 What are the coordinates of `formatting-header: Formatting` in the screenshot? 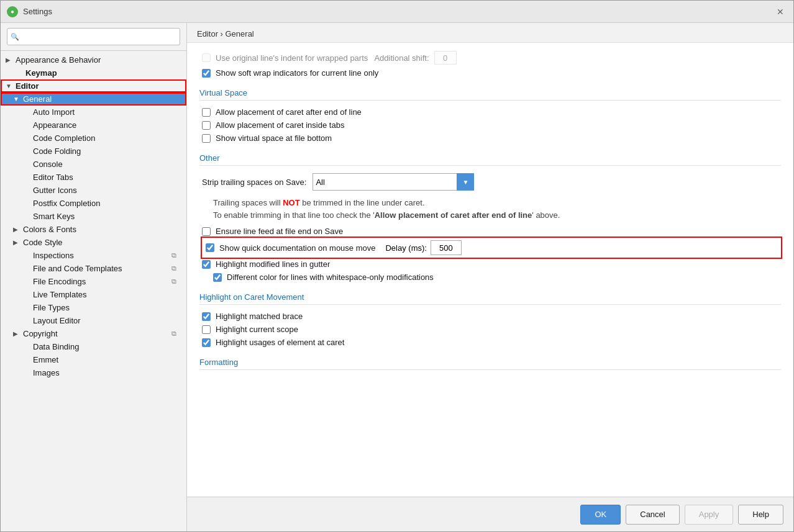 It's located at (490, 364).